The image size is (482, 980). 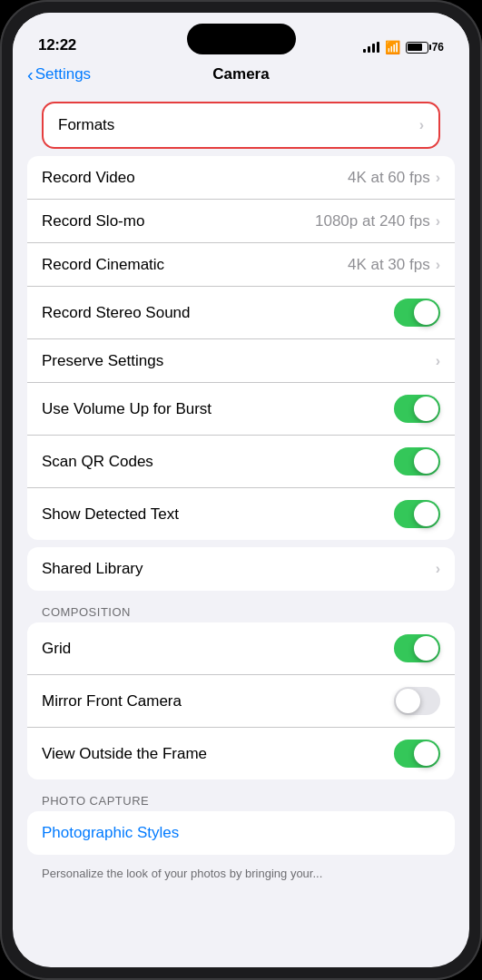 What do you see at coordinates (425, 47) in the screenshot?
I see `battery-icon: 76` at bounding box center [425, 47].